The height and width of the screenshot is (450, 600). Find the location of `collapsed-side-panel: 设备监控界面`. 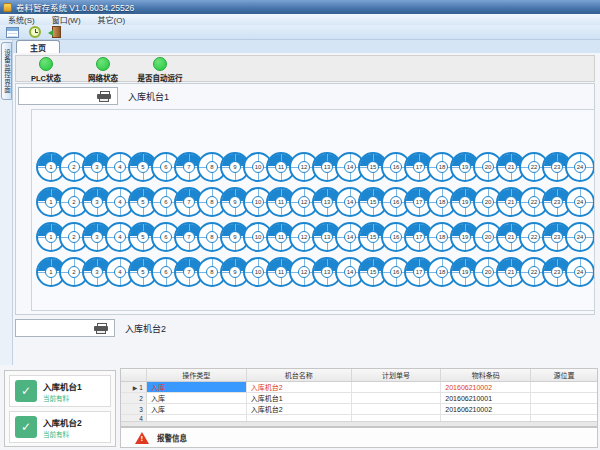

collapsed-side-panel: 设备监控界面 is located at coordinates (6, 202).